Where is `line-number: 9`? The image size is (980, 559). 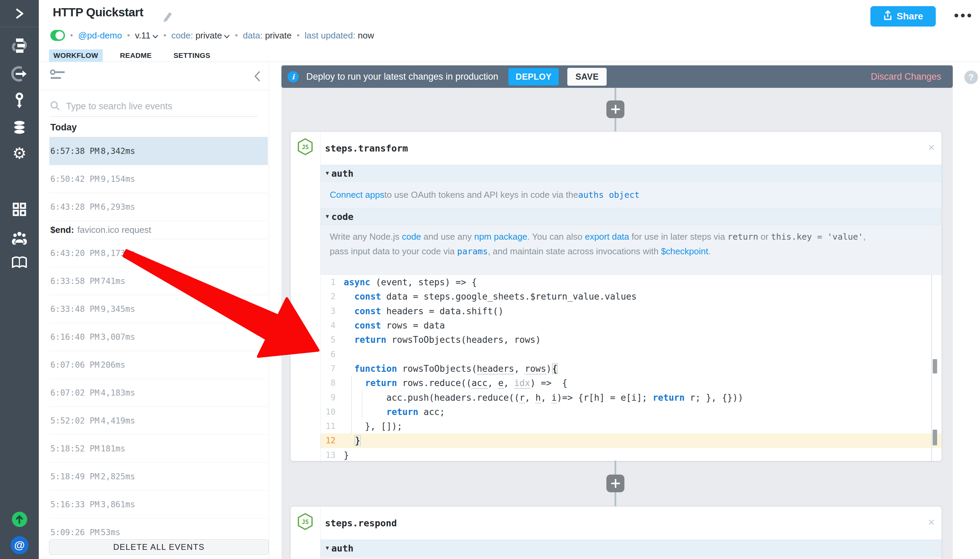 line-number: 9 is located at coordinates (330, 398).